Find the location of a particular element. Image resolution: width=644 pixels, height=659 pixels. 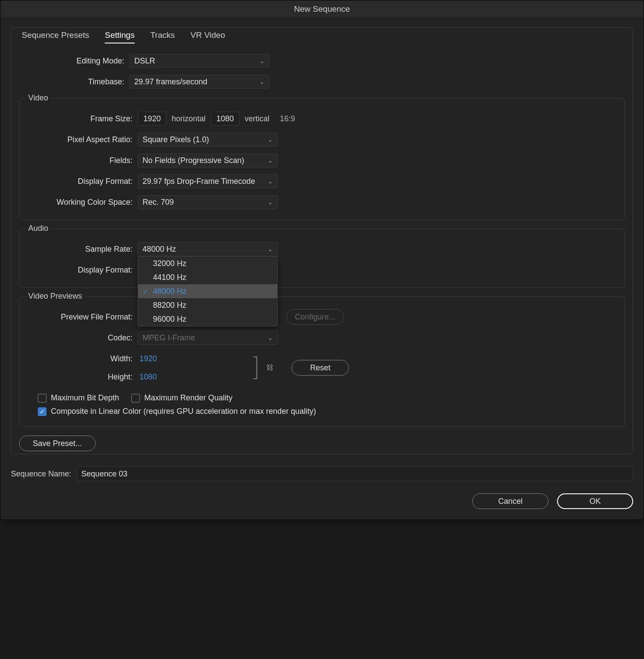

select-video-display-format-value: 29.97 fps Drop-Frame Timecode is located at coordinates (199, 182).